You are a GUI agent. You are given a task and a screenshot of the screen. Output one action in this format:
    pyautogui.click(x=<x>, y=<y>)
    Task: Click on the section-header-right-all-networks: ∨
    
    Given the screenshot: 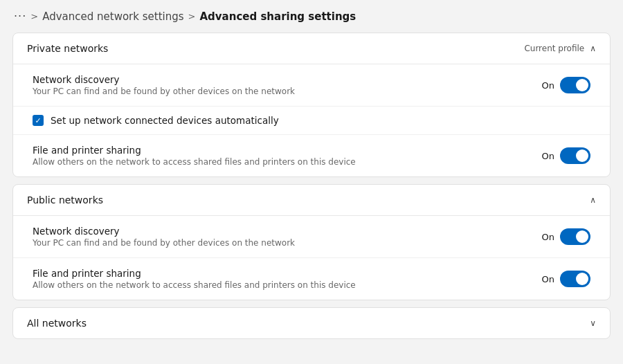 What is the action you would take?
    pyautogui.click(x=593, y=323)
    